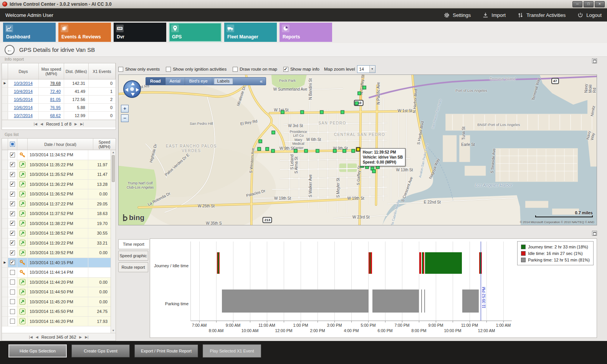 The height and width of the screenshot is (364, 607). What do you see at coordinates (23, 71) in the screenshot?
I see `info-header-days: Days` at bounding box center [23, 71].